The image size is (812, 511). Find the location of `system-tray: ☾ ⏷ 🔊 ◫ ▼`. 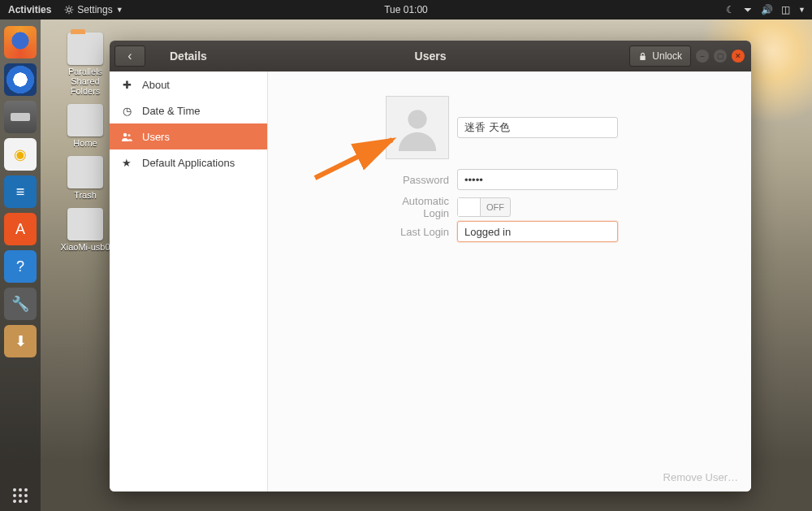

system-tray: ☾ ⏷ 🔊 ◫ ▼ is located at coordinates (766, 10).